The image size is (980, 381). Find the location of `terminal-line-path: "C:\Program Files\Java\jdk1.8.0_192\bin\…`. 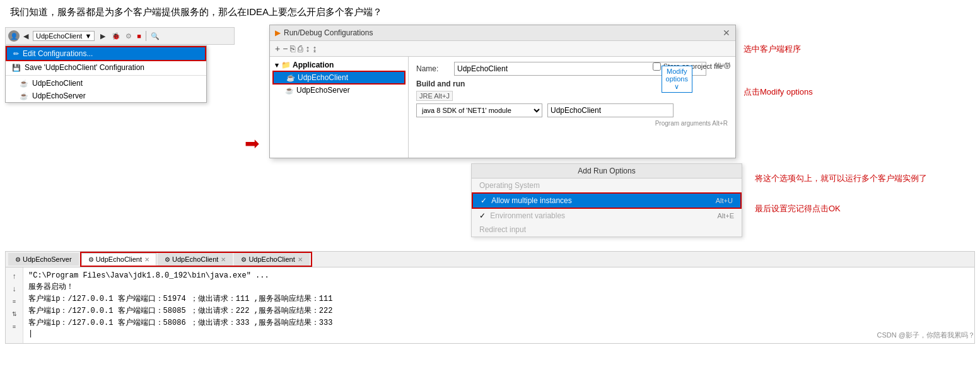

terminal-line-path: "C:\Program Files\Java\jdk1.8.0_192\bin\… is located at coordinates (180, 276).